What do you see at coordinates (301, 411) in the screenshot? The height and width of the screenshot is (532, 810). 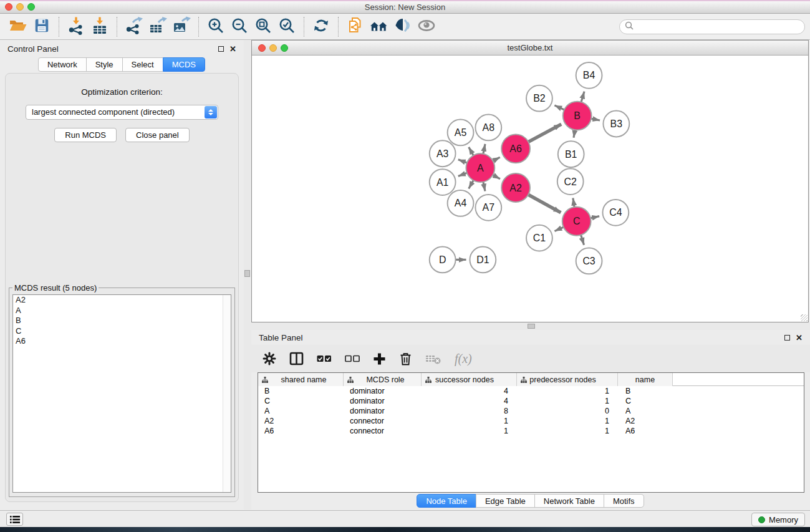 I see `cell-shared-name: A` at bounding box center [301, 411].